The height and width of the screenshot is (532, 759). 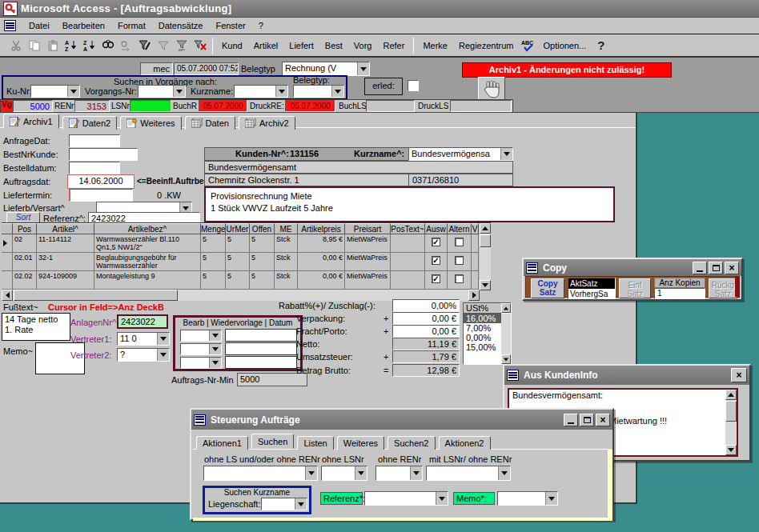 I want to click on nav-refer-button: Refer, so click(x=394, y=46).